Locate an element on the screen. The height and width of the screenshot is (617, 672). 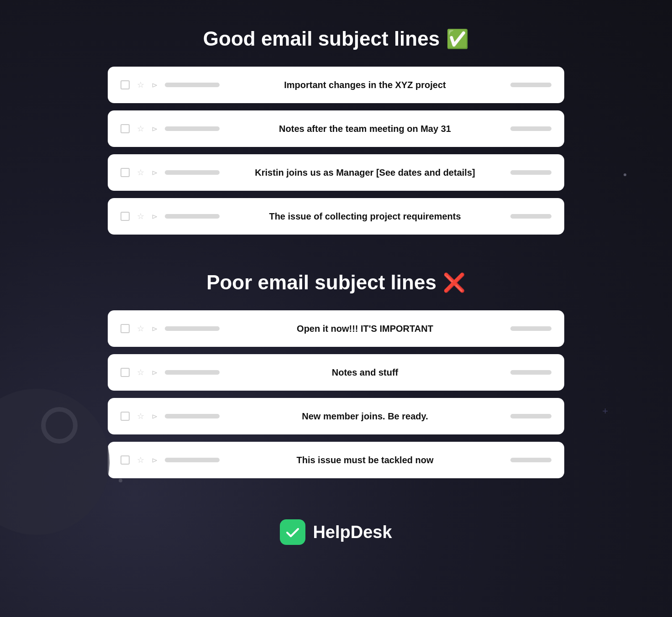
star-icon-8: ☆ is located at coordinates (141, 460).